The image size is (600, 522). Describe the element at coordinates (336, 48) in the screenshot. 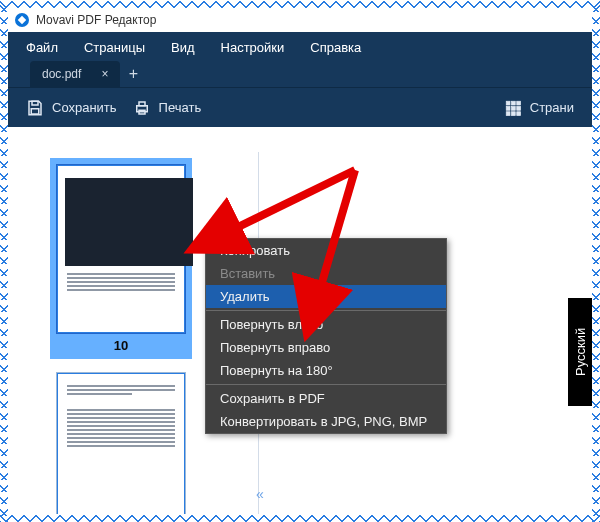

I see `menu-help: Справка` at that location.